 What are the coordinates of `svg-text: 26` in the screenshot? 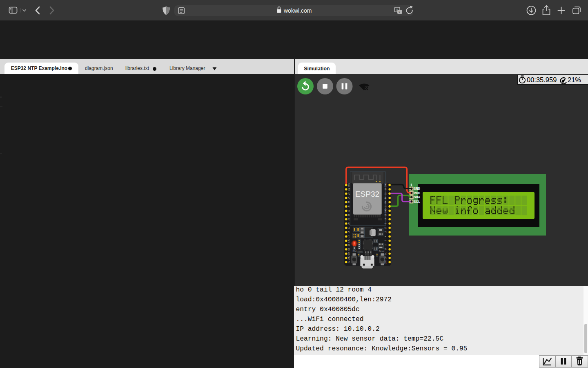 It's located at (350, 224).